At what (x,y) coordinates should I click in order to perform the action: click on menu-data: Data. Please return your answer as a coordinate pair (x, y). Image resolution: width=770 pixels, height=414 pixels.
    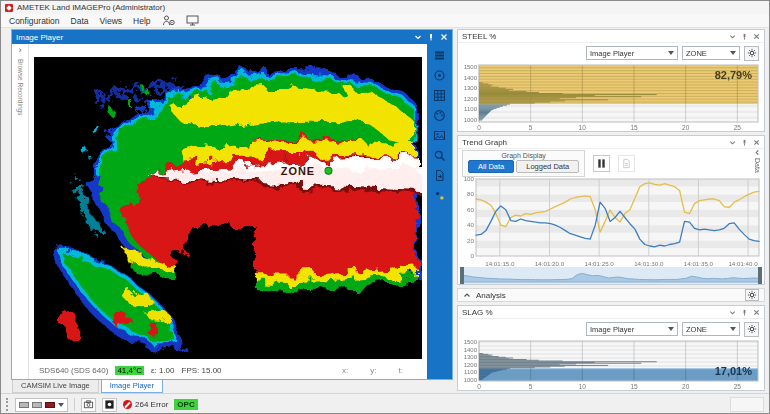
    Looking at the image, I should click on (80, 21).